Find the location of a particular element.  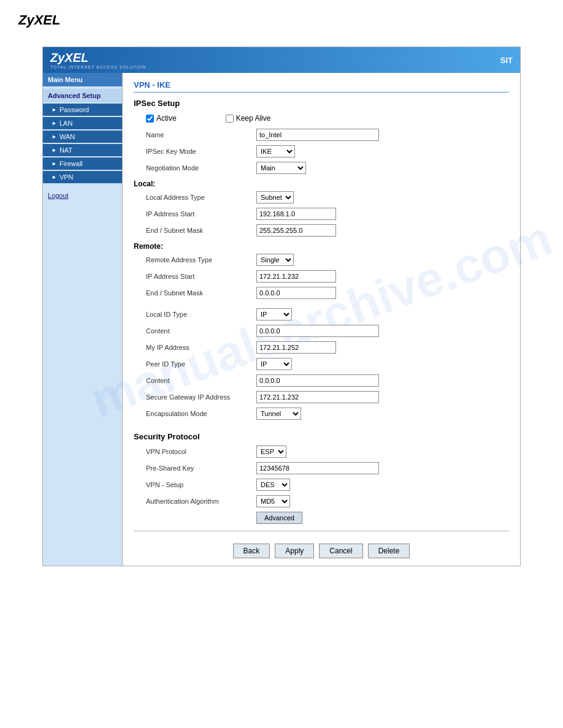

encapsulation-mode-row: Encapsulation Mode Tunnel Transport is located at coordinates (321, 414).